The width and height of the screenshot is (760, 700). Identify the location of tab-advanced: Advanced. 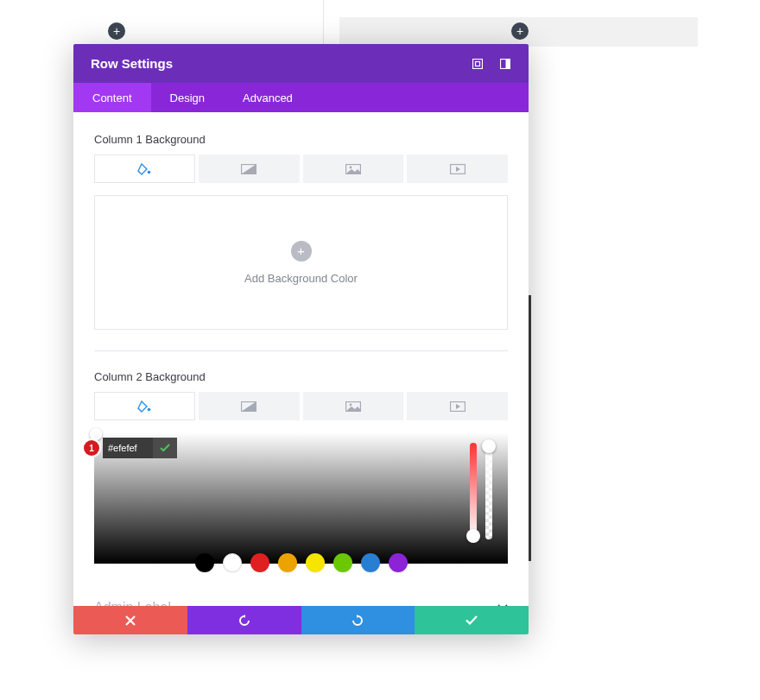
(268, 98).